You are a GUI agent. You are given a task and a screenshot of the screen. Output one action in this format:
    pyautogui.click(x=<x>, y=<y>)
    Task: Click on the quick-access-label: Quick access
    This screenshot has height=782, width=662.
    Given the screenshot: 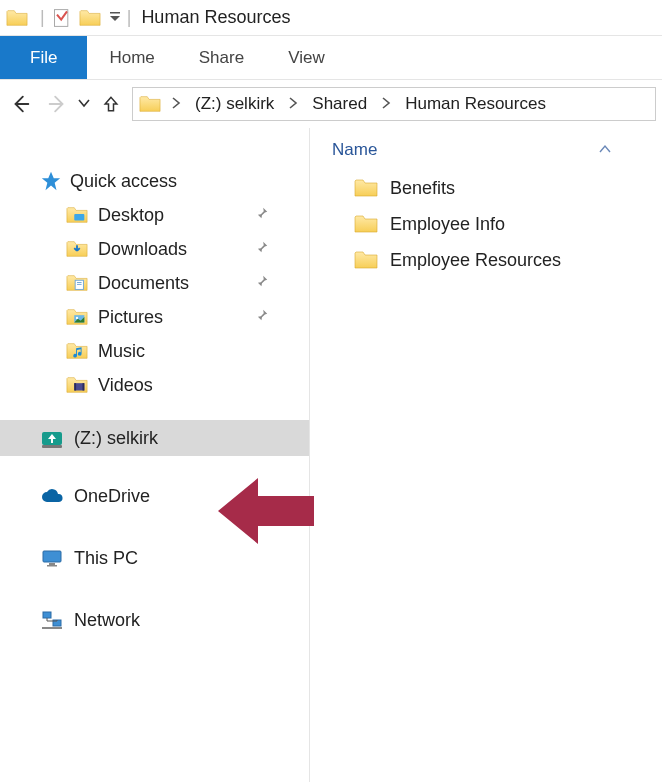 What is the action you would take?
    pyautogui.click(x=124, y=182)
    